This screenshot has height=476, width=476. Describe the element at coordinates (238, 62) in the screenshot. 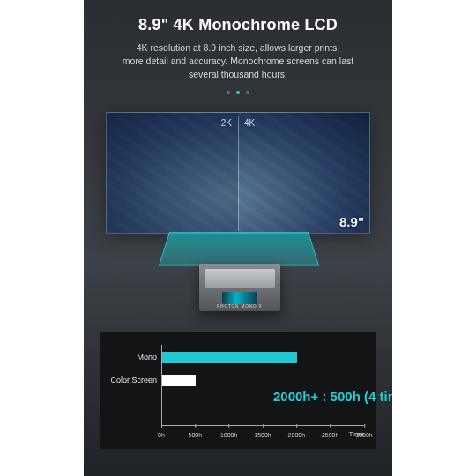

I see `desc-line: more detail and accuracy. Monochrome scr…` at that location.